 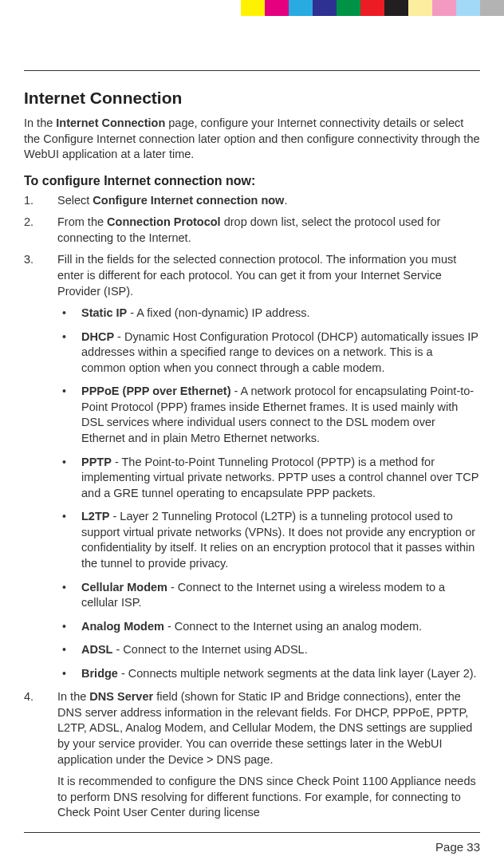 I want to click on section-subhead: To configure Internet connection now:, so click(x=252, y=181).